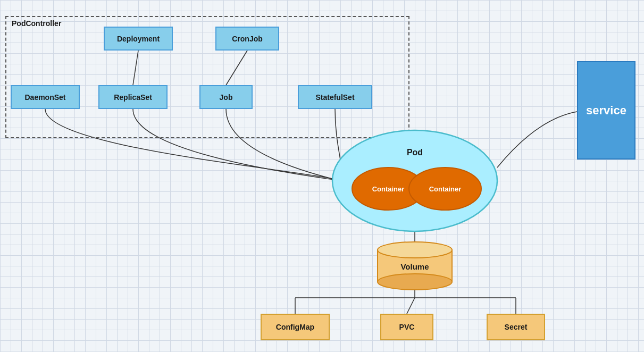 The image size is (644, 352). Describe the element at coordinates (36, 23) in the screenshot. I see `pod-controller-label: PodController` at that location.